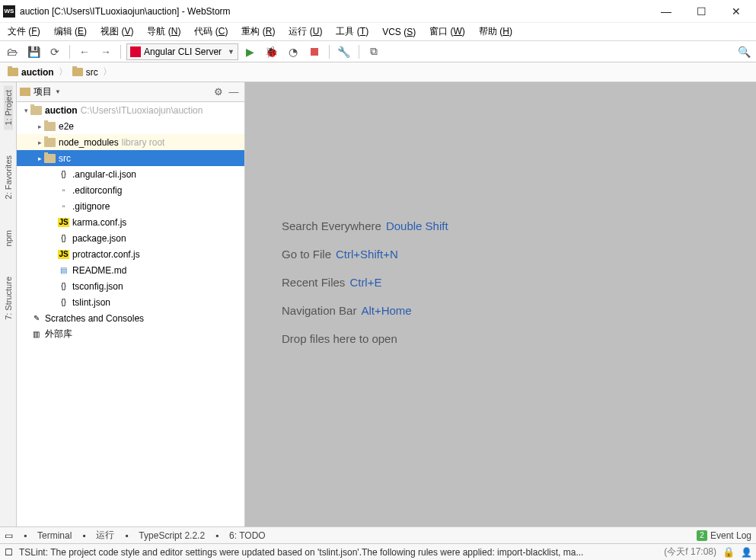 The width and height of the screenshot is (756, 560). Describe the element at coordinates (399, 32) in the screenshot. I see `menu-VCS: VCS (S)` at that location.